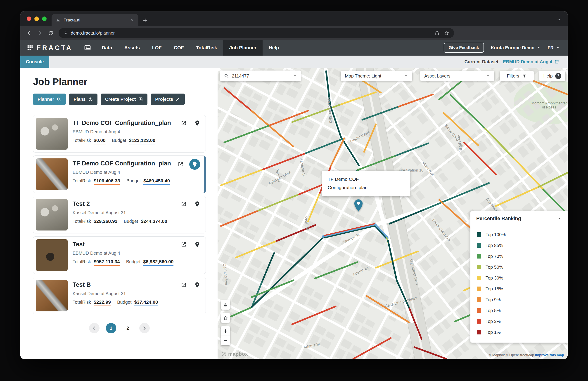 This screenshot has height=381, width=588. What do you see at coordinates (145, 20) in the screenshot?
I see `new-tab-button` at bounding box center [145, 20].